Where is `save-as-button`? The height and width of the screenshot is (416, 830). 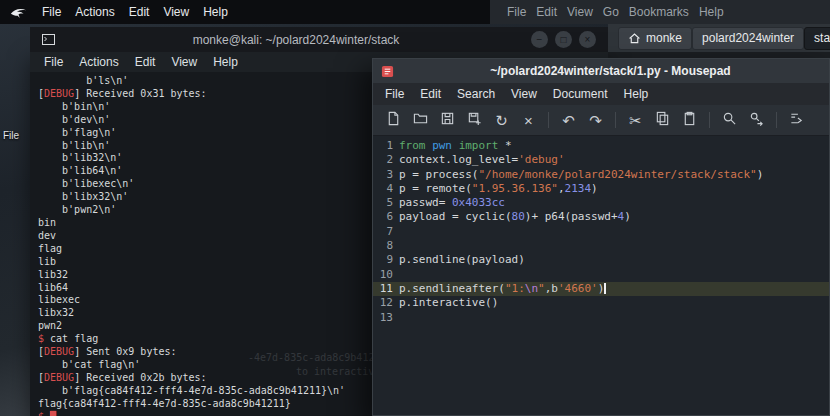 save-as-button is located at coordinates (474, 120).